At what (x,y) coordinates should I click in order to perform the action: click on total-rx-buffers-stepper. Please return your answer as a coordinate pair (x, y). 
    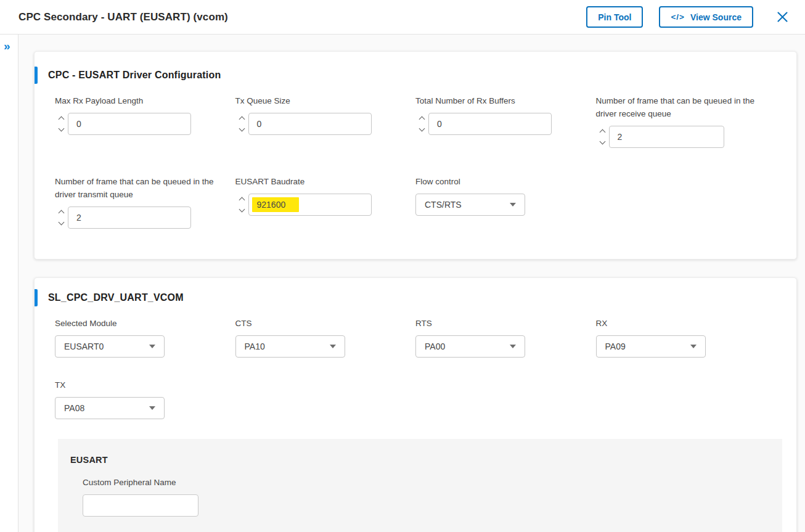
    Looking at the image, I should click on (422, 124).